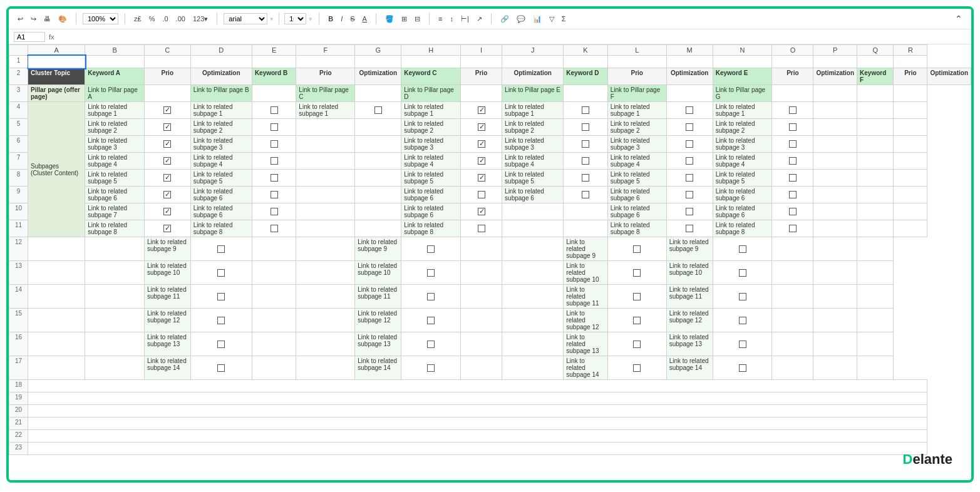  I want to click on cell-f1, so click(326, 62).